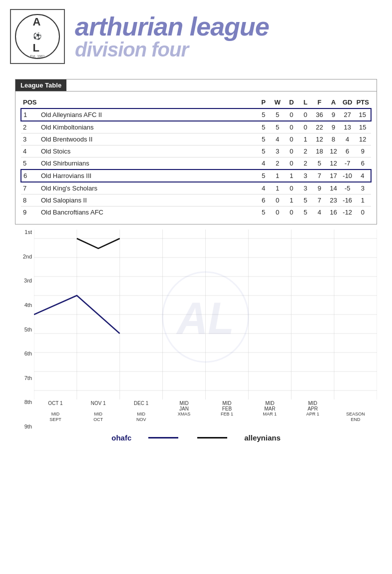 This screenshot has width=392, height=574. Describe the element at coordinates (348, 102) in the screenshot. I see `col-gd: GD` at that location.